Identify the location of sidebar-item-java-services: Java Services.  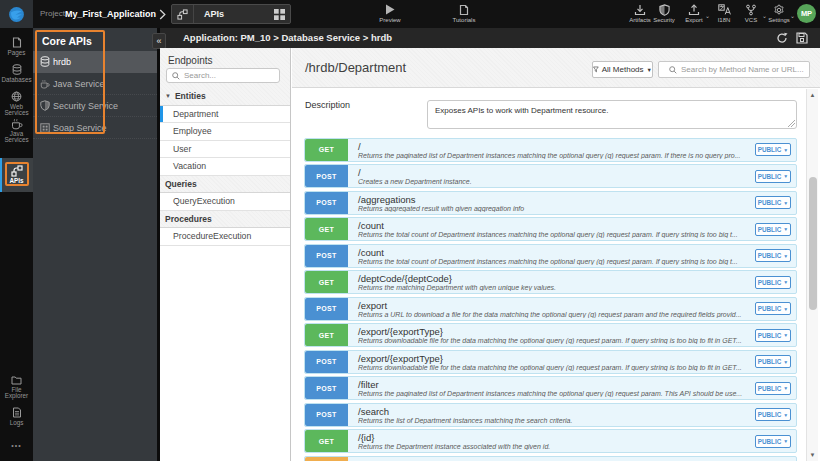
(16, 130).